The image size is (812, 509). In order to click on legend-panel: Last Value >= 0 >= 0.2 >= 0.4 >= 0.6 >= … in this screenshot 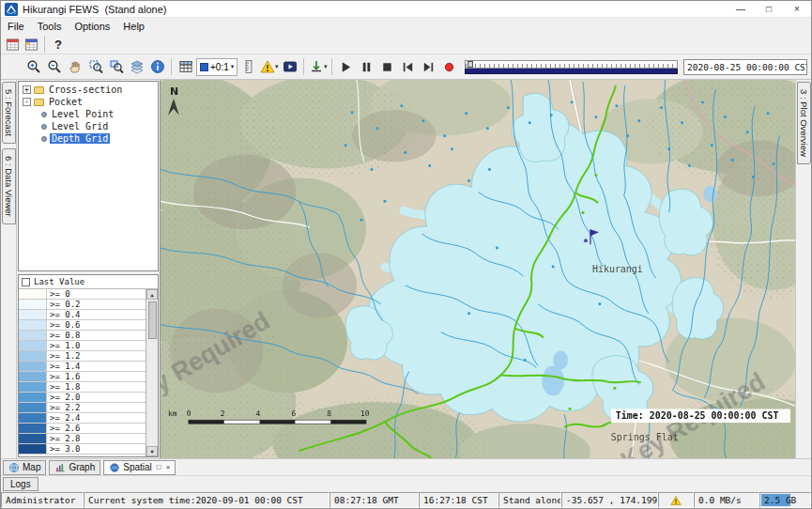, I will do `click(88, 366)`.